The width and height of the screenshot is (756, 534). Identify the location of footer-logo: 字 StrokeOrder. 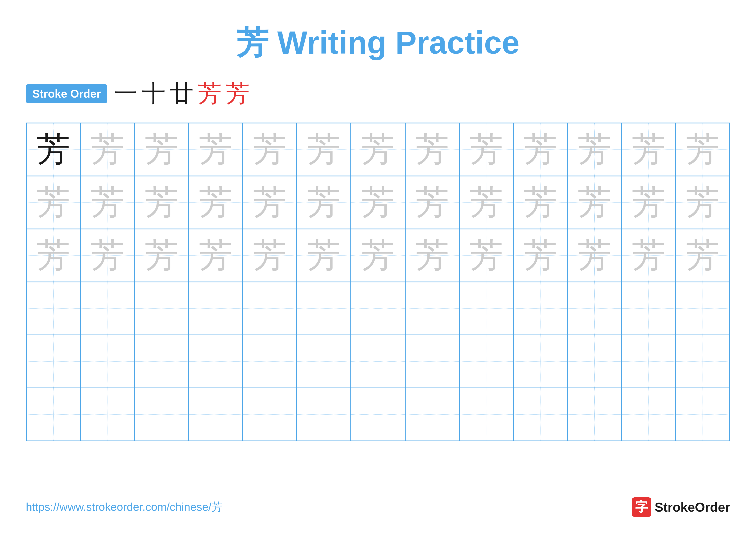
(681, 507).